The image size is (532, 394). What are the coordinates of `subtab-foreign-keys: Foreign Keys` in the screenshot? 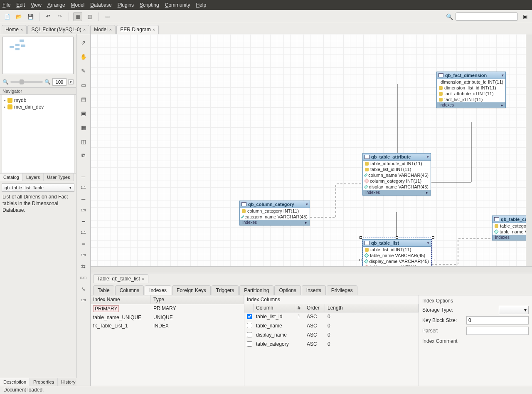 It's located at (191, 290).